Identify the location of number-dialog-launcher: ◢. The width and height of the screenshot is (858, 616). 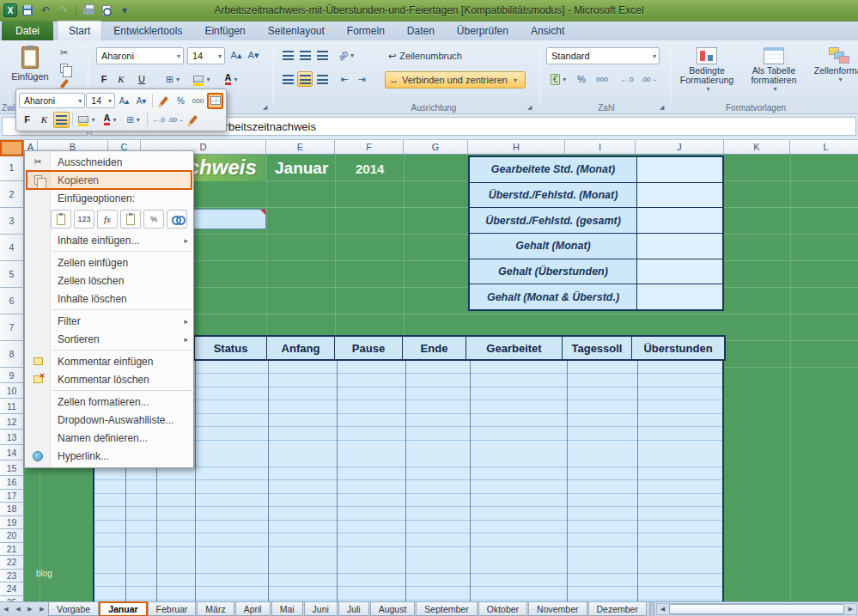
(661, 107).